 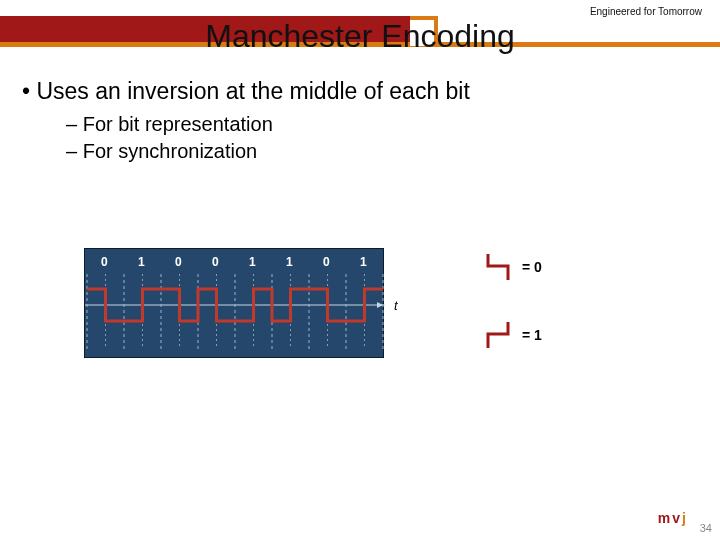 I want to click on legend-zero-icon, so click(x=499, y=267).